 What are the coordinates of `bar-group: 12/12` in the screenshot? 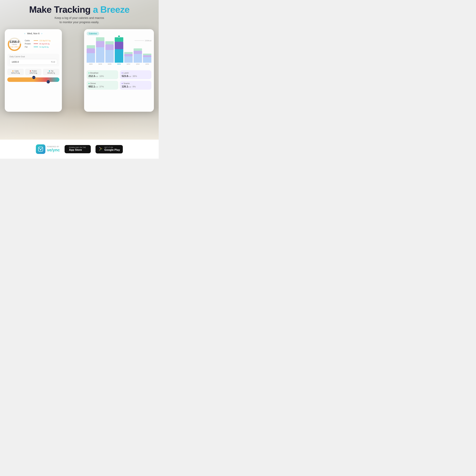 It's located at (128, 51).